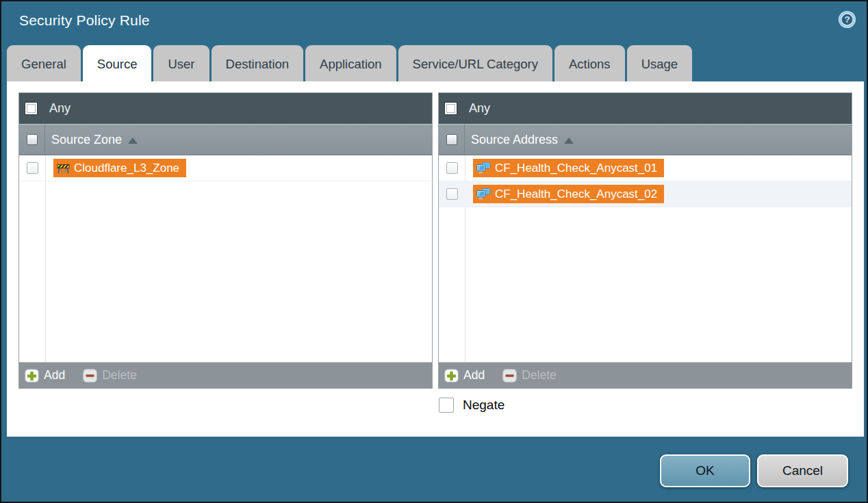 Image resolution: width=868 pixels, height=503 pixels. What do you see at coordinates (660, 63) in the screenshot?
I see `tab-usage: Usage` at bounding box center [660, 63].